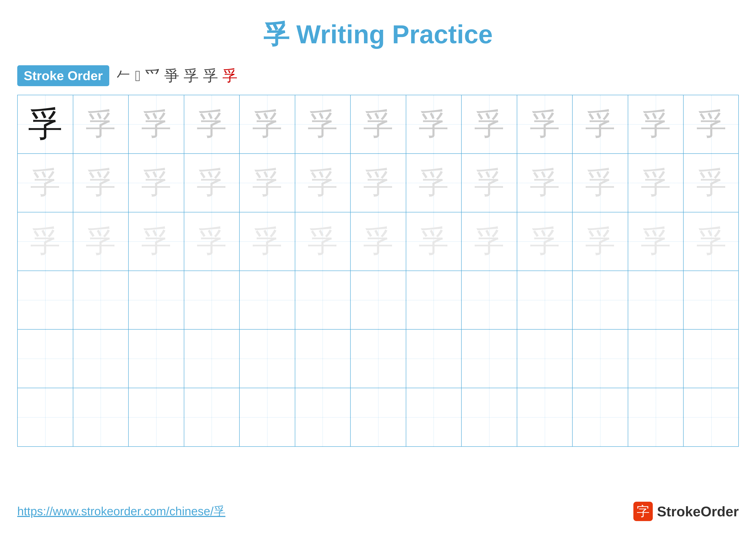 This screenshot has width=756, height=534. Describe the element at coordinates (212, 242) in the screenshot. I see `grid-cell-3-4: 孚` at that location.